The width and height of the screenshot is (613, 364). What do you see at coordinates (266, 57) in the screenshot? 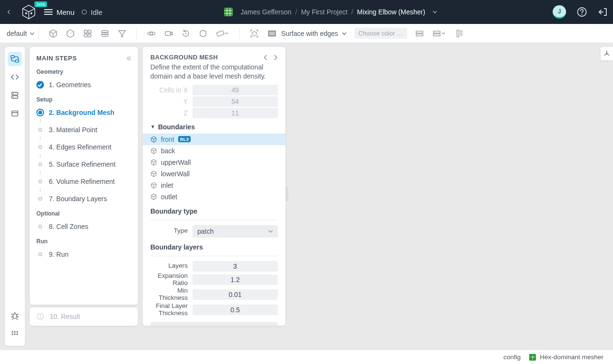
I see `inspector-prev-button` at bounding box center [266, 57].